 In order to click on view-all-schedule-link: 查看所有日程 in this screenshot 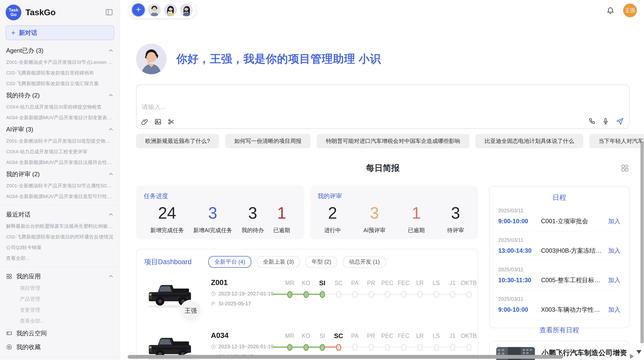, I will do `click(559, 330)`.